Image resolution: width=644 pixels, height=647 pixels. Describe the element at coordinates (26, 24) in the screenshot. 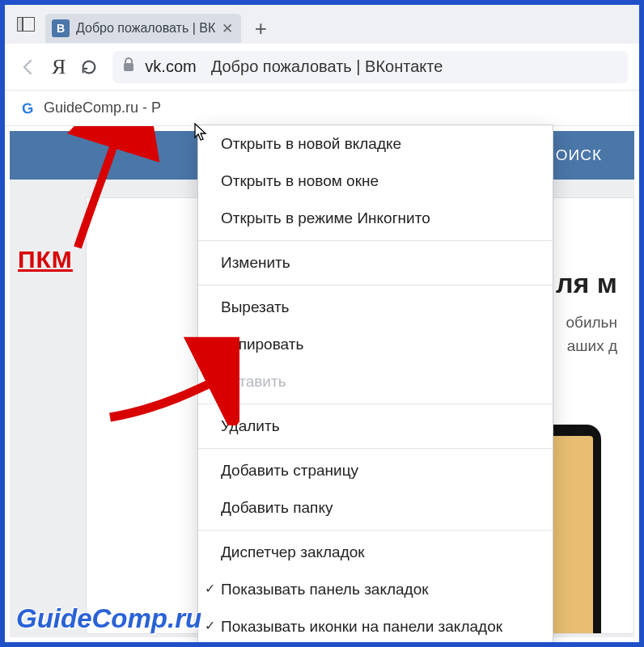

I see `sidebar-toggle-icon` at that location.